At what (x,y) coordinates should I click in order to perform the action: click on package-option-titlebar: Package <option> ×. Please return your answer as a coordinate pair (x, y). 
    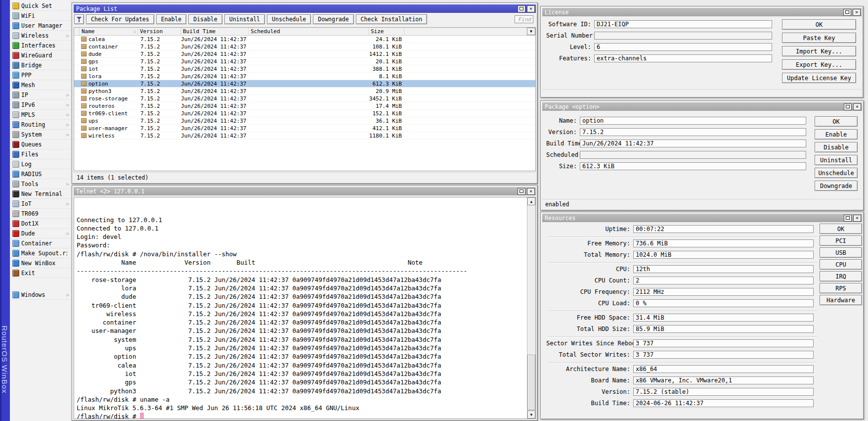
    Looking at the image, I should click on (702, 107).